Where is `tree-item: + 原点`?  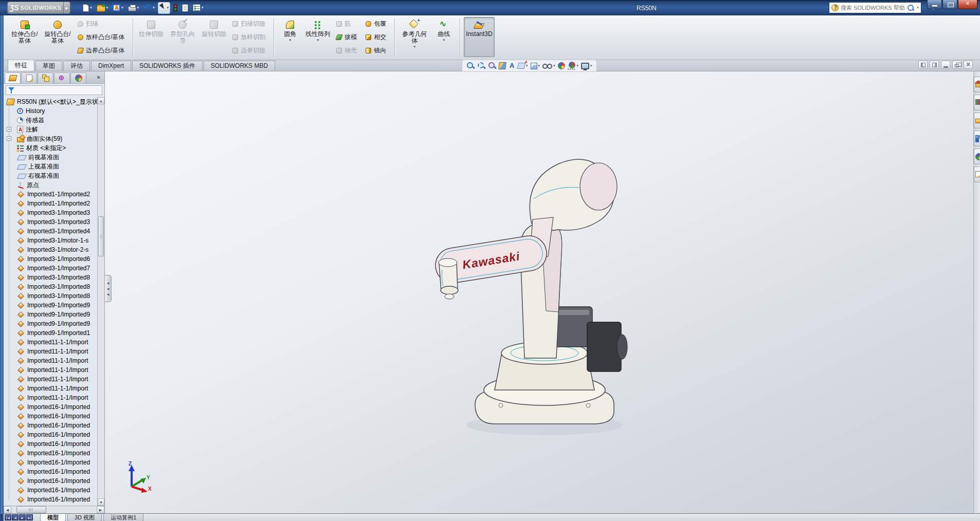
tree-item: + 原点 is located at coordinates (50, 185).